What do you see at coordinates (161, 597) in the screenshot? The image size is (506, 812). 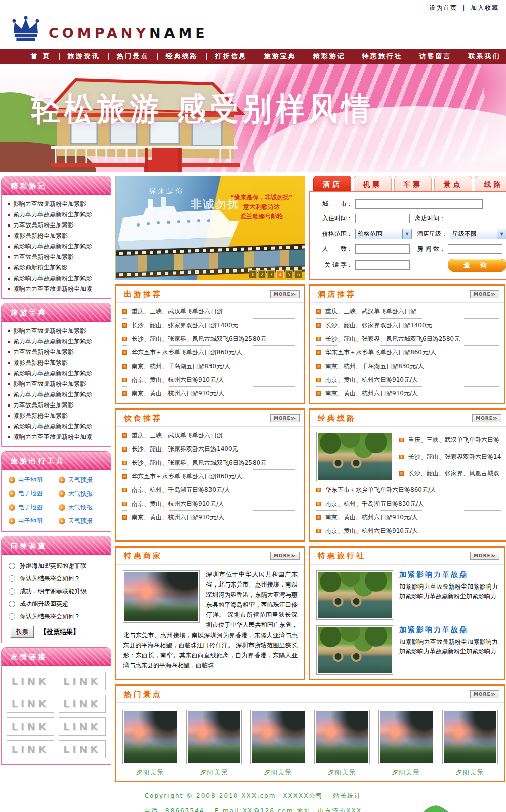 I see `merchant-photo` at bounding box center [161, 597].